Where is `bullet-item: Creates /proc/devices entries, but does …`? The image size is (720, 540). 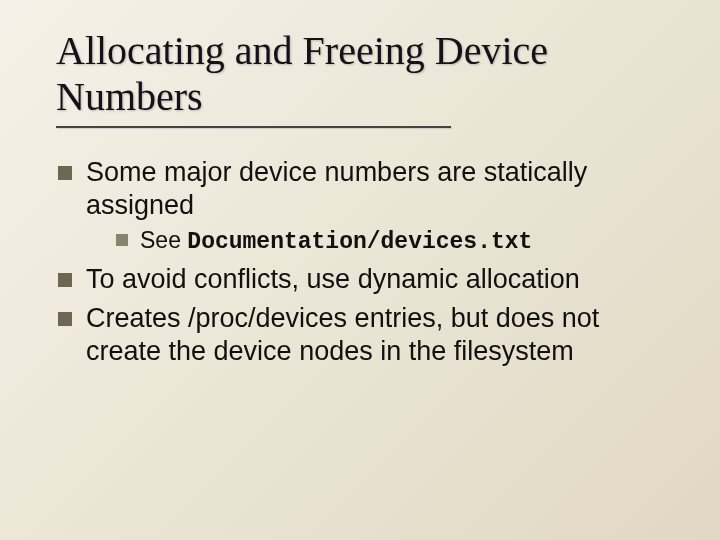 bullet-item: Creates /proc/devices entries, but does … is located at coordinates (368, 335).